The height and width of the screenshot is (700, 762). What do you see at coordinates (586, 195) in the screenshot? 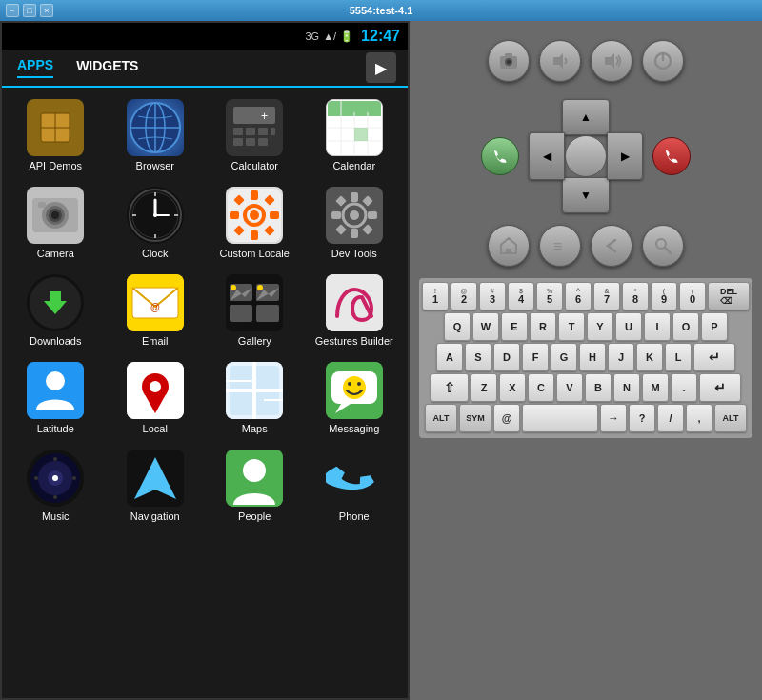
I see `dpad-down-button: ▼` at bounding box center [586, 195].